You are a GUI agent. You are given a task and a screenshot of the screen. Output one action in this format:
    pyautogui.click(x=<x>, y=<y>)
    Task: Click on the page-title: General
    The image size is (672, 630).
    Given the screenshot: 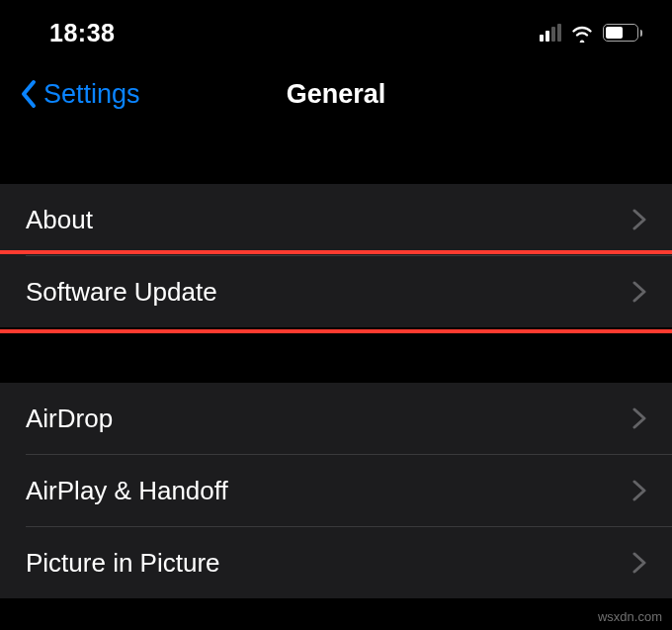 What is the action you would take?
    pyautogui.click(x=336, y=95)
    